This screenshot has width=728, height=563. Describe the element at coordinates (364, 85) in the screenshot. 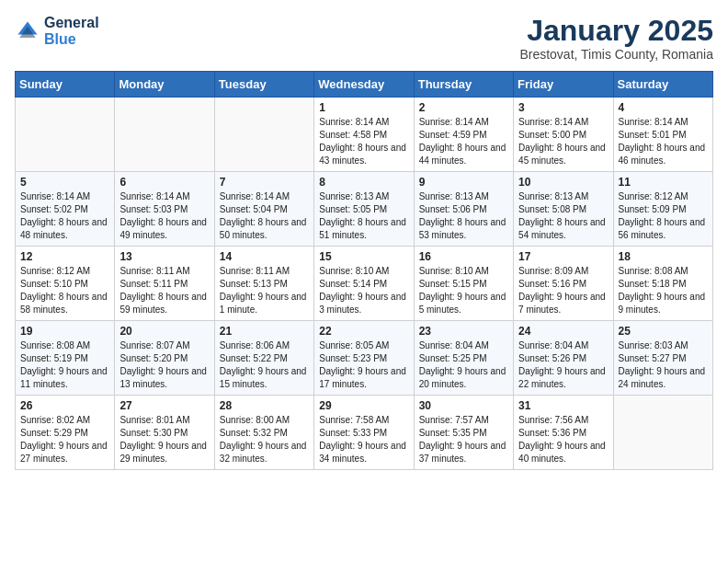

I see `weekday-header-wednesday: Wednesday` at that location.